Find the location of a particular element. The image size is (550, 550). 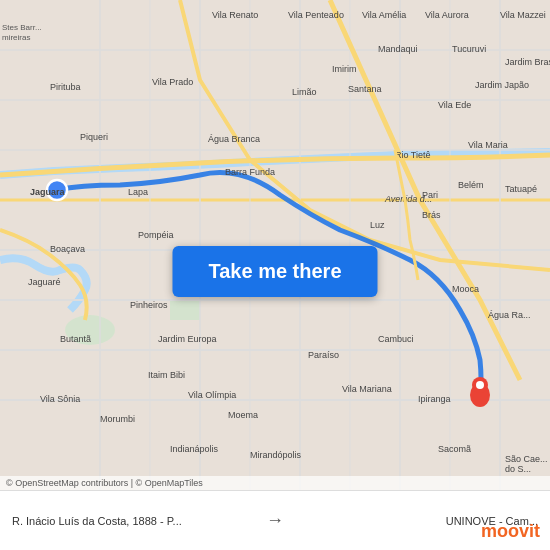

moovit-logo: moovit is located at coordinates (510, 532).